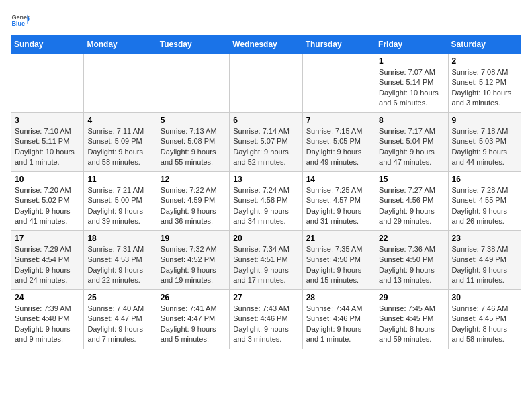 This screenshot has width=532, height=411. Describe the element at coordinates (266, 142) in the screenshot. I see `calendar-week-row: 3Sunrise: 7:10 AM Sunset: 5:11 PM Daylig…` at that location.